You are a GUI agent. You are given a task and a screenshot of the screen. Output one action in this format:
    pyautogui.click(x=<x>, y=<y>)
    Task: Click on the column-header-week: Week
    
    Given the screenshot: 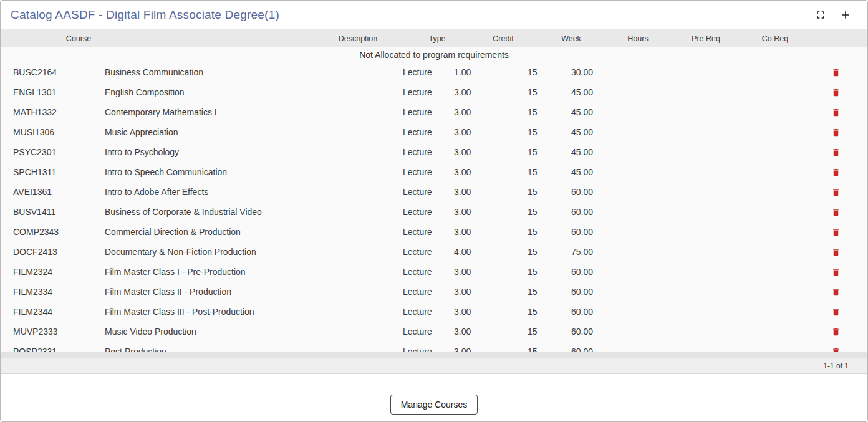 What is the action you would take?
    pyautogui.click(x=571, y=39)
    